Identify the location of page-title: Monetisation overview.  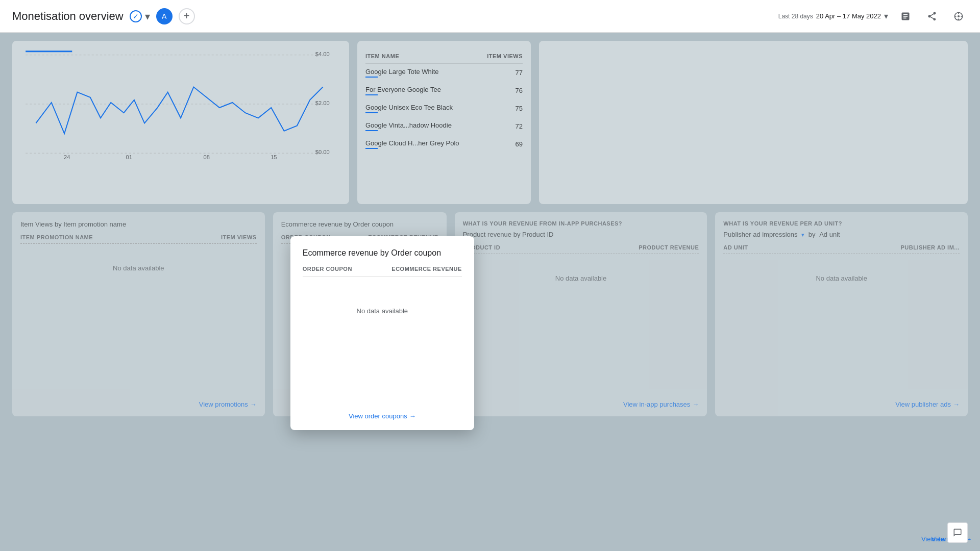
(68, 16).